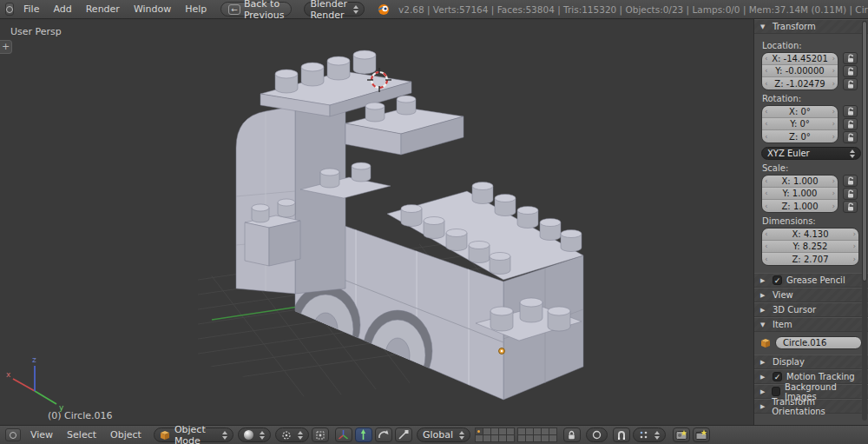  What do you see at coordinates (800, 112) in the screenshot?
I see `rotation-x-field: ‹X: 0°›` at bounding box center [800, 112].